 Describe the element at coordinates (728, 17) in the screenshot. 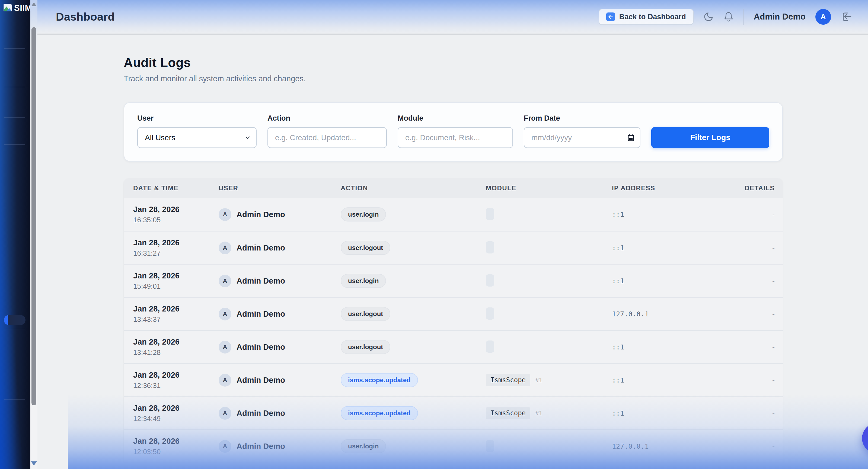

I see `notifications-button` at that location.